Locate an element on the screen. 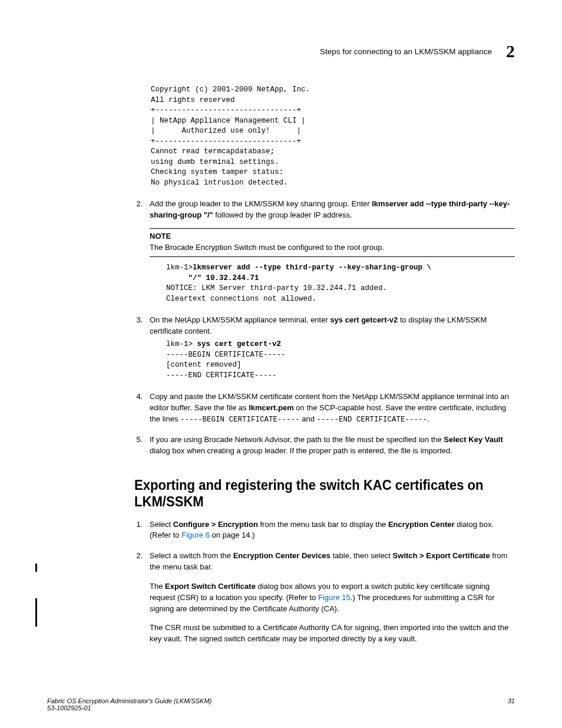 This screenshot has width=562, height=728. note-text: The Brocade Encryption Switch must be co… is located at coordinates (332, 248).